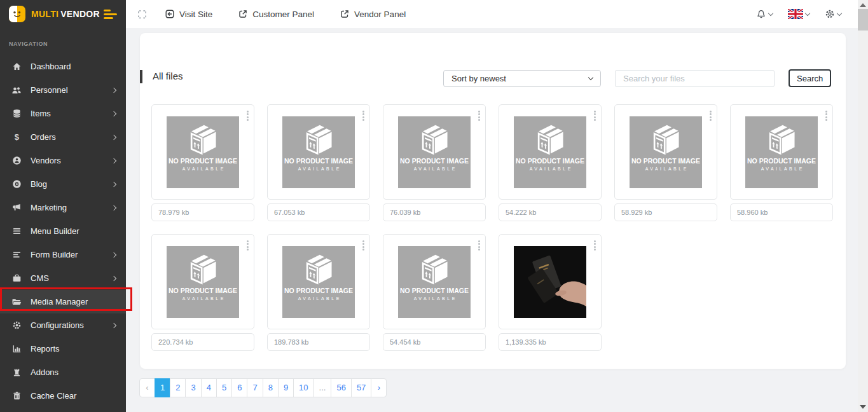 Image resolution: width=868 pixels, height=412 pixels. What do you see at coordinates (434, 163) in the screenshot?
I see `file-card: NO PRODUCT IMAGE AVAILABLE 76.039 kb` at bounding box center [434, 163].